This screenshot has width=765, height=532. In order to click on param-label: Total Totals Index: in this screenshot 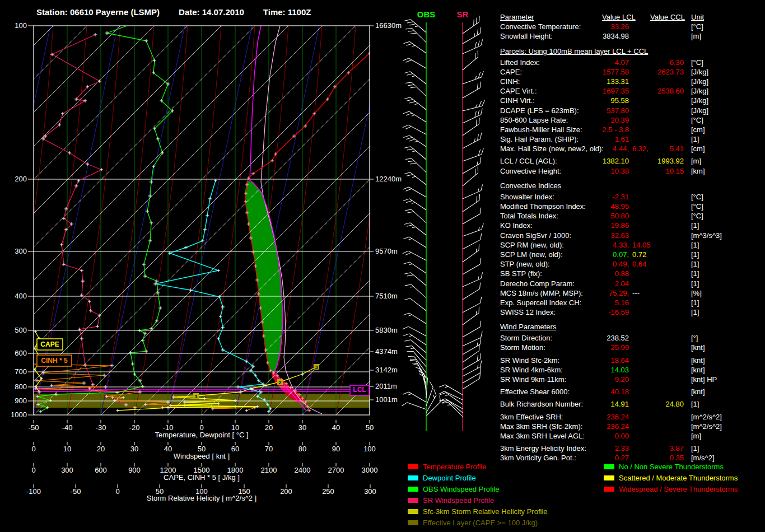, I will do `click(551, 216)`.